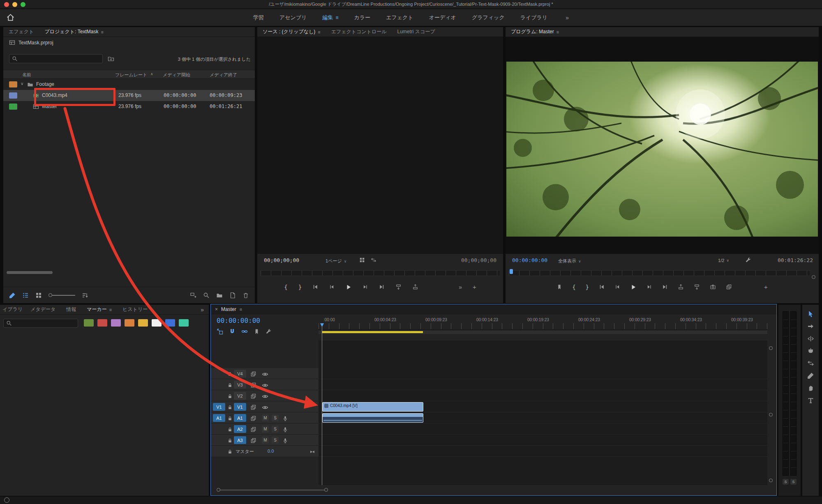 This screenshot has height=504, width=822. I want to click on tab-lumetri-scopes: Lumetri スコープ, so click(416, 32).